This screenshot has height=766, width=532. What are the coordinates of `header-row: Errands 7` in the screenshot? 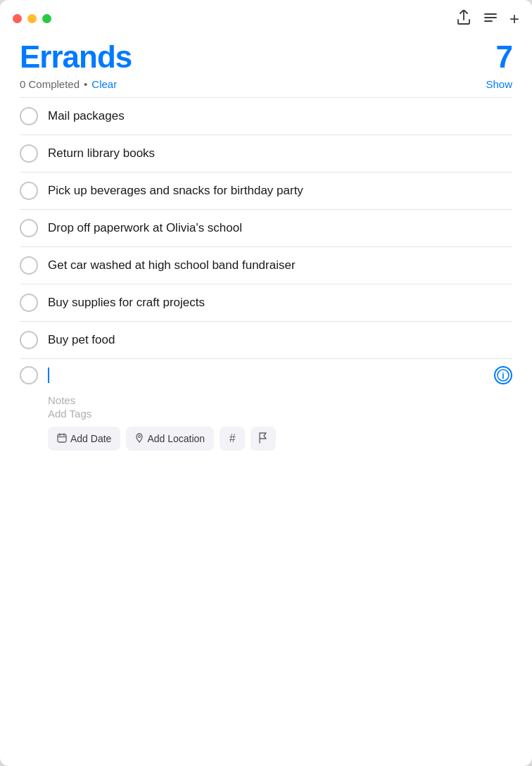 It's located at (266, 57).